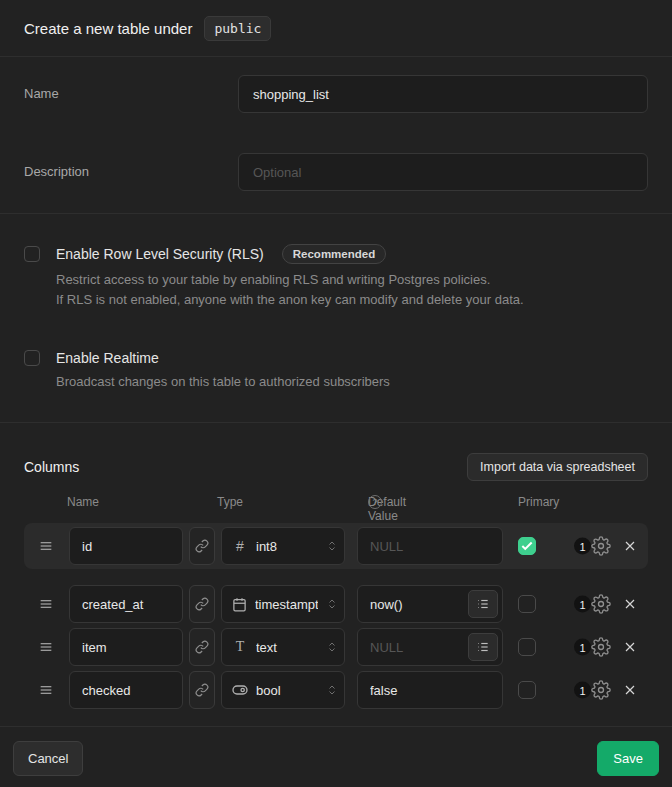 This screenshot has width=672, height=787. Describe the element at coordinates (352, 290) in the screenshot. I see `rls-description: Restrict access to your table by enablin…` at that location.